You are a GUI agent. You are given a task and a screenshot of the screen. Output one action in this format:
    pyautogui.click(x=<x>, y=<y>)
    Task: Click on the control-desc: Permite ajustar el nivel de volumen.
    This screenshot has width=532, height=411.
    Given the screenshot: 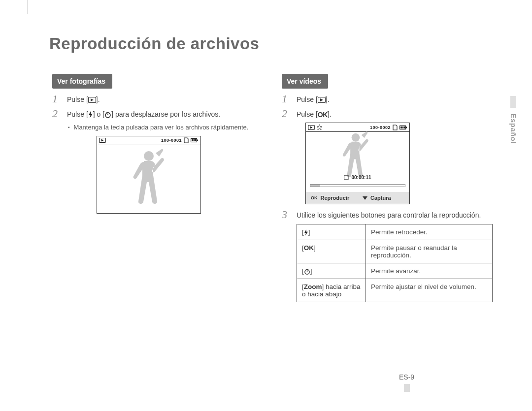 What is the action you would take?
    pyautogui.click(x=430, y=290)
    